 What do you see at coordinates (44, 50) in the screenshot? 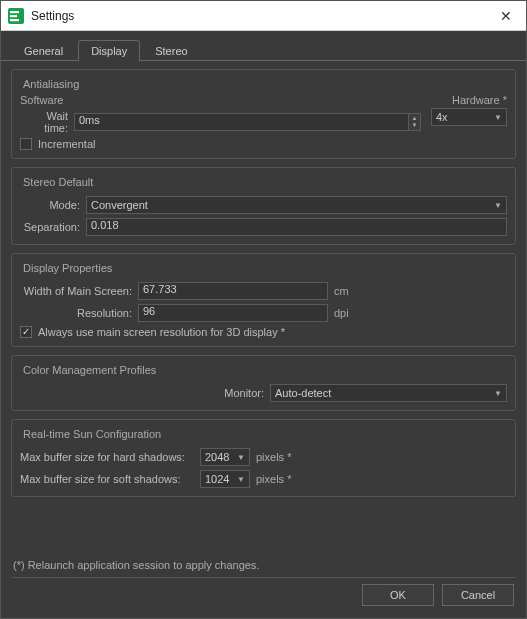
I see `tab-general: General` at bounding box center [44, 50].